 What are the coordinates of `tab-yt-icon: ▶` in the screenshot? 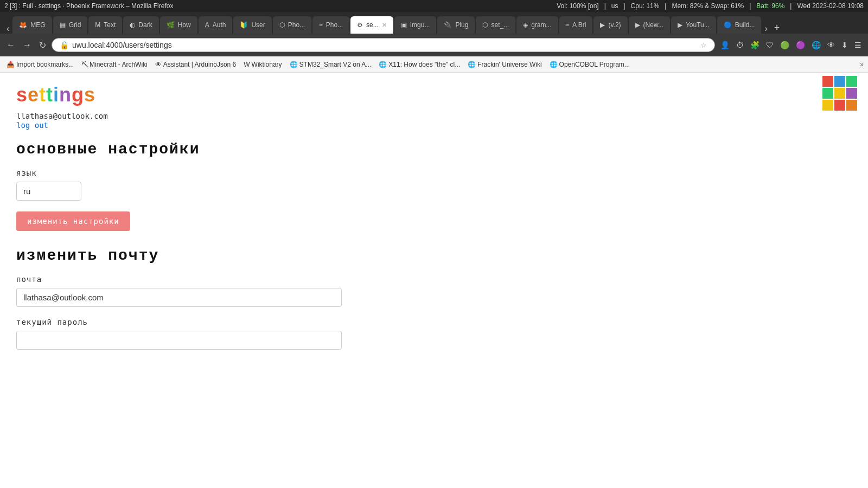 It's located at (680, 25).